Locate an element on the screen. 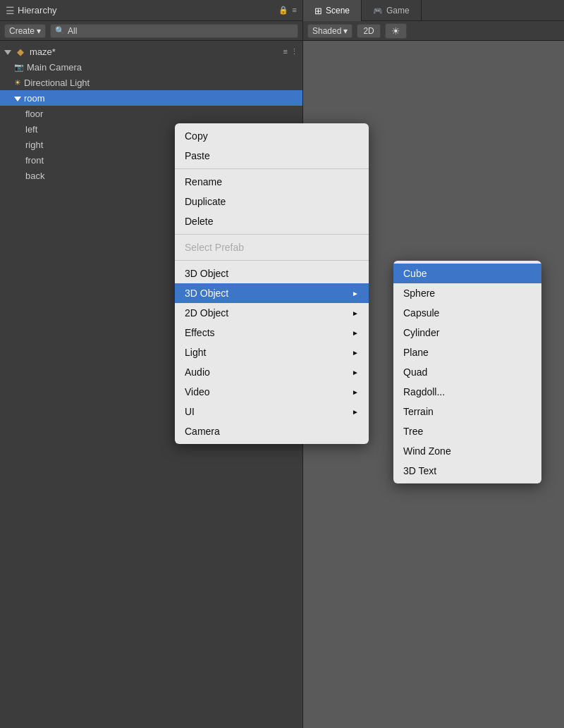 This screenshot has width=564, height=728. item-label: right is located at coordinates (34, 145).